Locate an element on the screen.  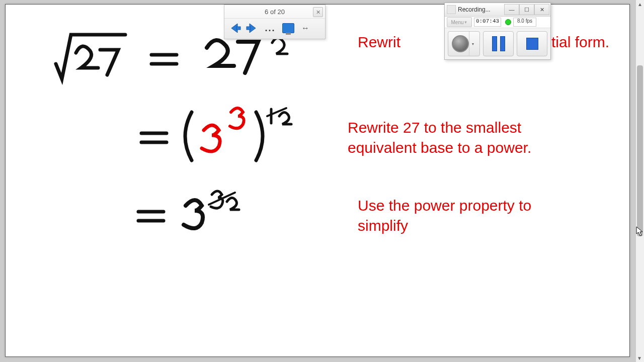
nav-next-button is located at coordinates (252, 28).